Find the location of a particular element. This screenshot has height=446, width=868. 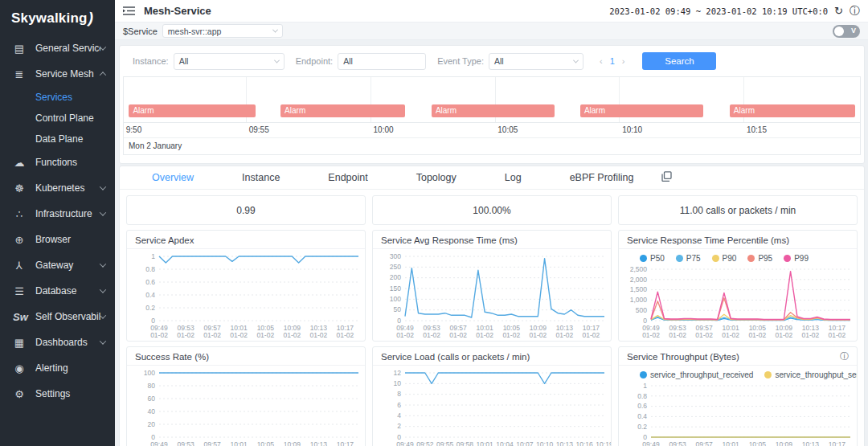

chart-body: 05010015020025030009:4901-0209:5301-0209… is located at coordinates (492, 296).